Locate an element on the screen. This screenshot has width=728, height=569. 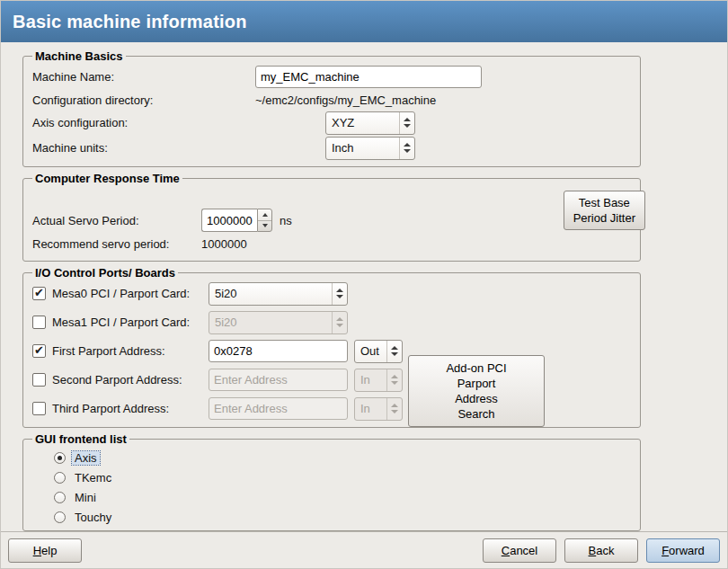
machine-units-select: Inch is located at coordinates (370, 148).